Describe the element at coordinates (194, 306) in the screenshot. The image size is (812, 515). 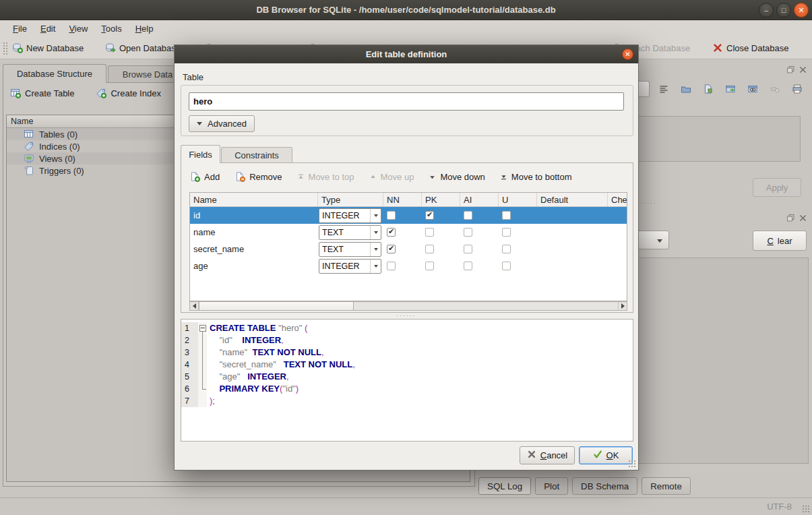
I see `scroll-left-icon` at that location.